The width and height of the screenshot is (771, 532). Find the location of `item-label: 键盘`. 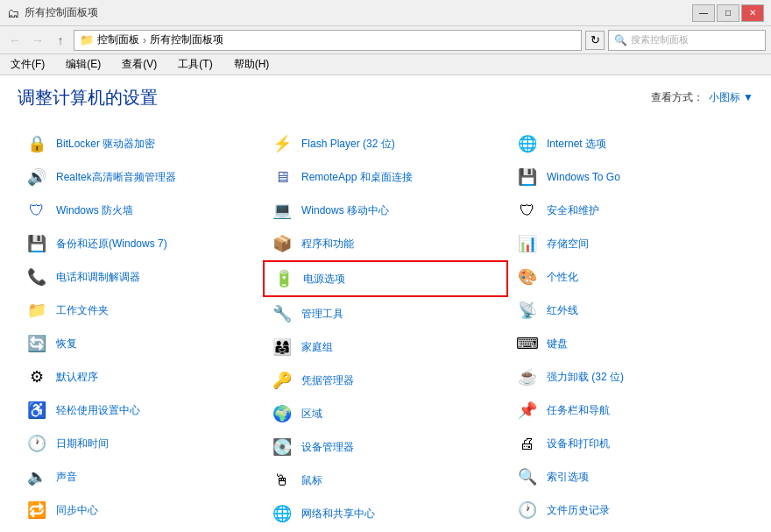

item-label: 键盘 is located at coordinates (557, 344).